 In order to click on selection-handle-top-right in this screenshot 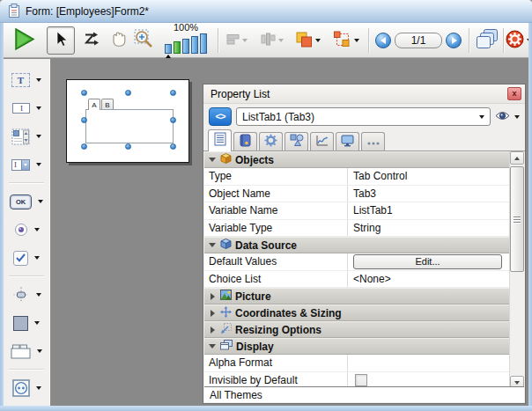, I will do `click(173, 93)`.